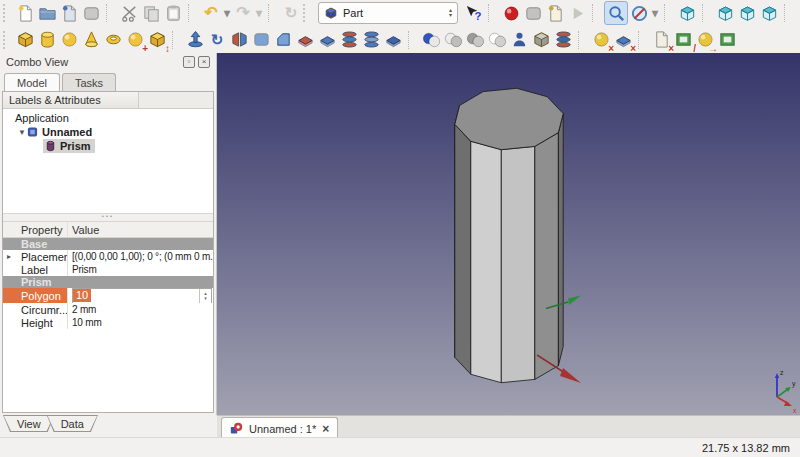  I want to click on column-header-value: Value, so click(140, 230).